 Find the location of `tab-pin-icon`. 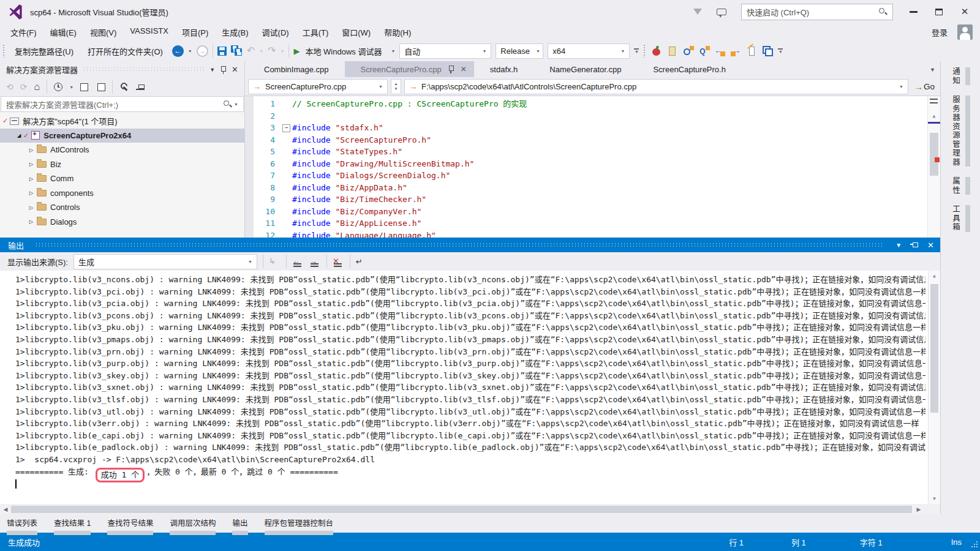

tab-pin-icon is located at coordinates (451, 69).